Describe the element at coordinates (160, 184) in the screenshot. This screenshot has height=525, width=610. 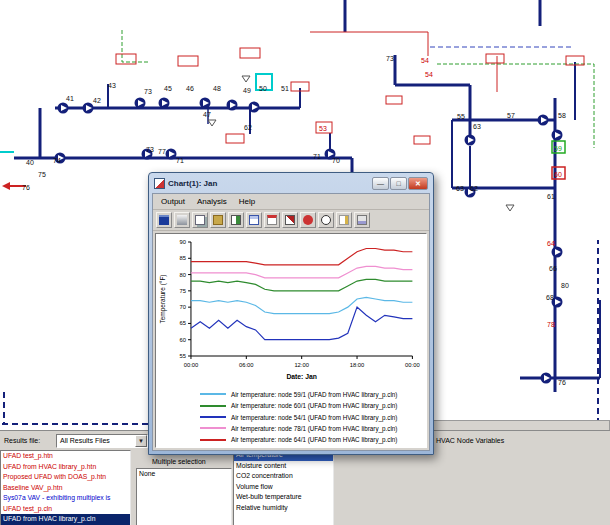
I see `chart-window-icon` at that location.